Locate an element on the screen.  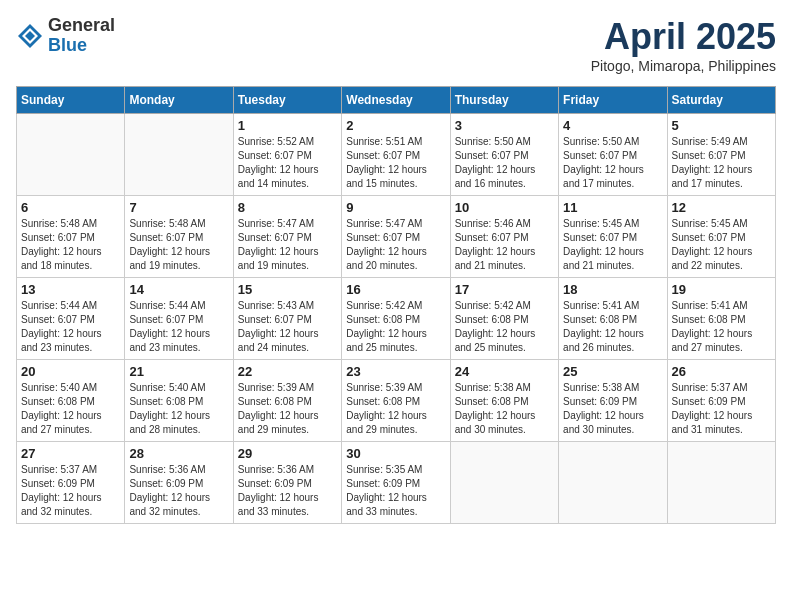
weekday-header-tuesday: Tuesday is located at coordinates (287, 100).